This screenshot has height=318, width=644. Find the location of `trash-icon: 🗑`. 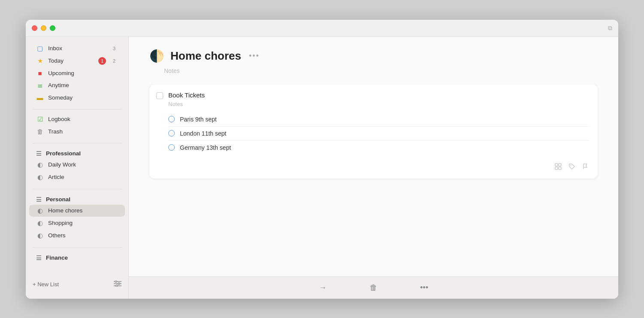

trash-icon: 🗑 is located at coordinates (40, 131).